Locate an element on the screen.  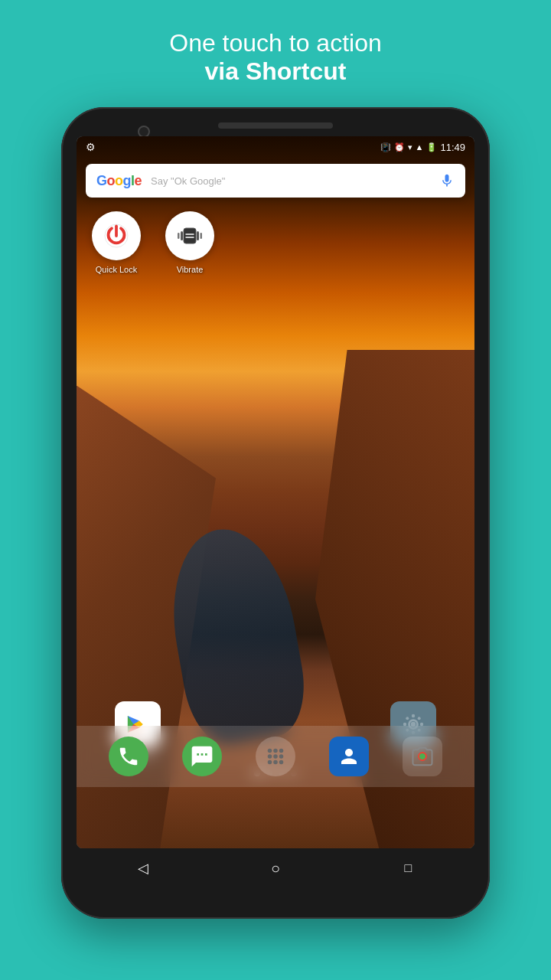
dock-phone is located at coordinates (129, 756).